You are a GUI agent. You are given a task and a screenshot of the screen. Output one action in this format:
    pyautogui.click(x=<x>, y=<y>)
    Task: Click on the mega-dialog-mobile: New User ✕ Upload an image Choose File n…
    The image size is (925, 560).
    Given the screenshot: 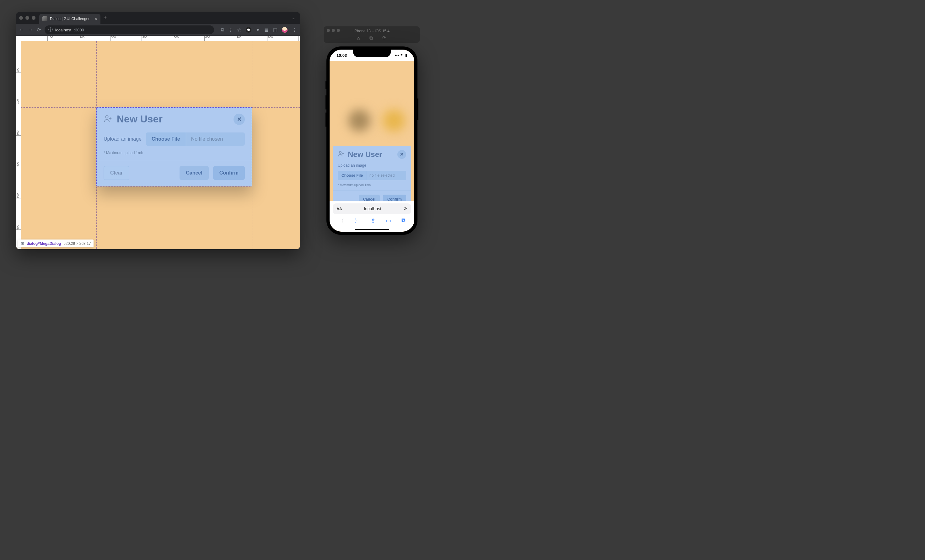 What is the action you would take?
    pyautogui.click(x=372, y=173)
    